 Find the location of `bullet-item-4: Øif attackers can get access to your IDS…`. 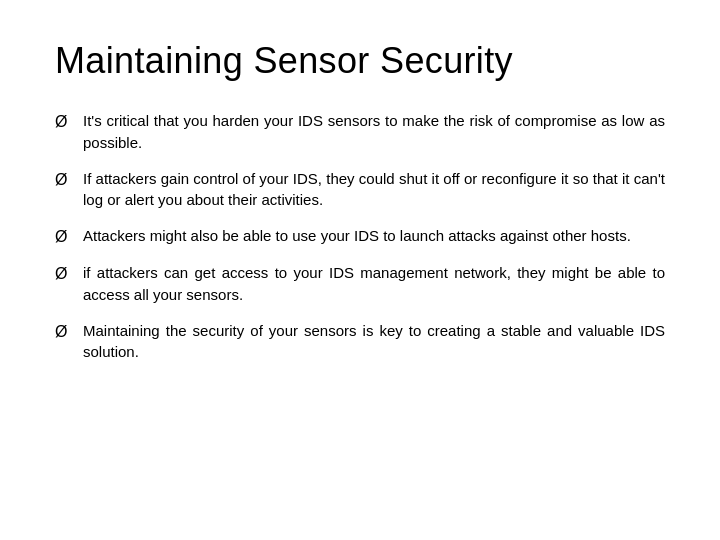

bullet-item-4: Øif attackers can get access to your IDS… is located at coordinates (360, 284).